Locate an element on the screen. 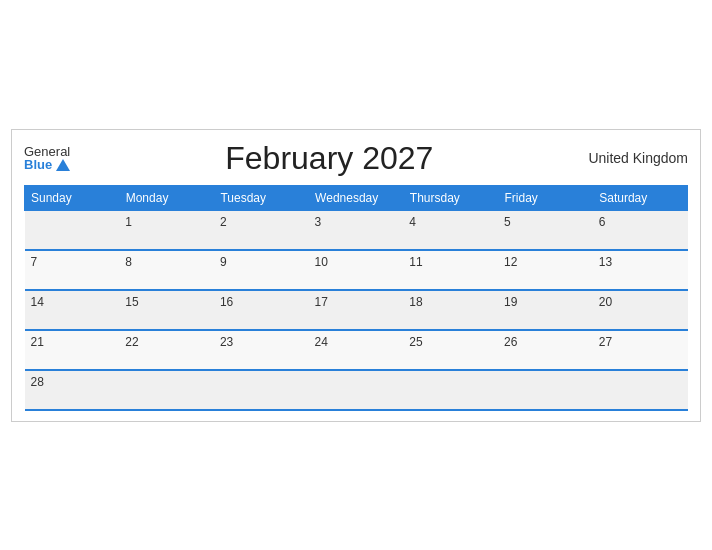  day-number: 4 is located at coordinates (450, 222).